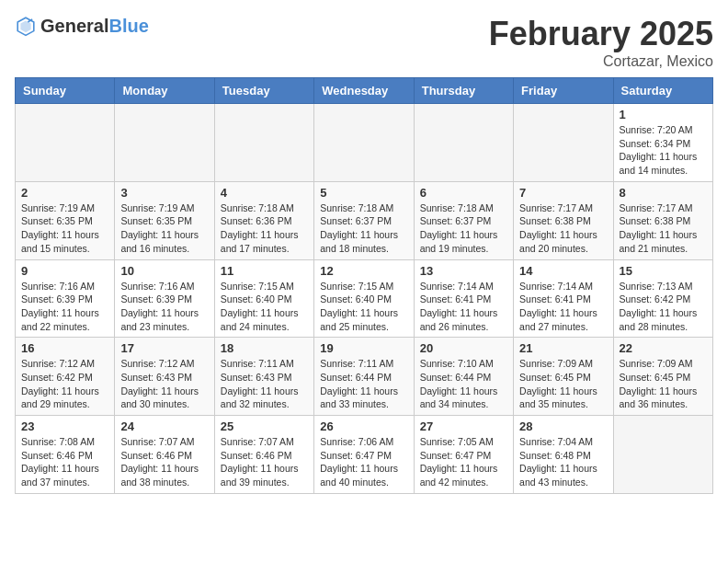  What do you see at coordinates (64, 270) in the screenshot?
I see `day-number: 9` at bounding box center [64, 270].